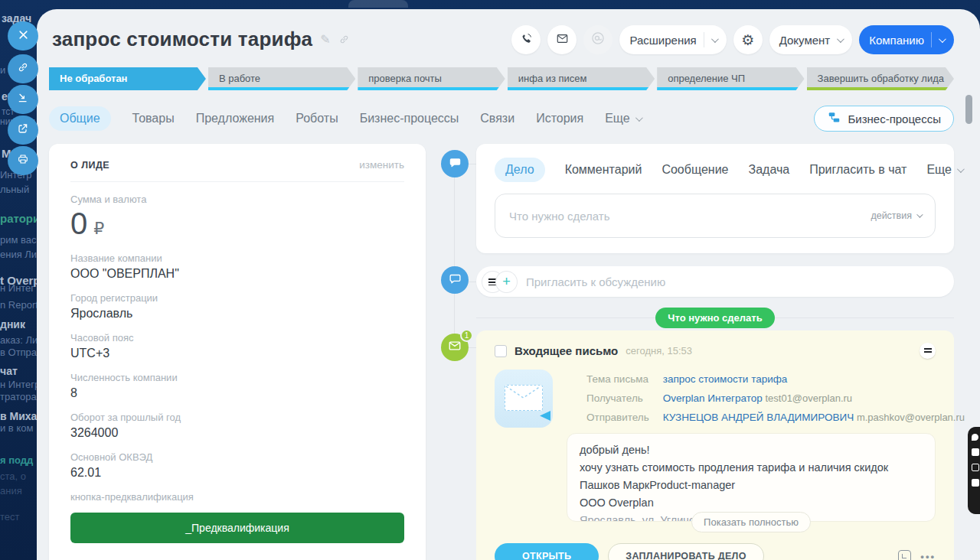 The width and height of the screenshot is (980, 560). I want to click on field-label: Основной ОКВЭД, so click(237, 457).